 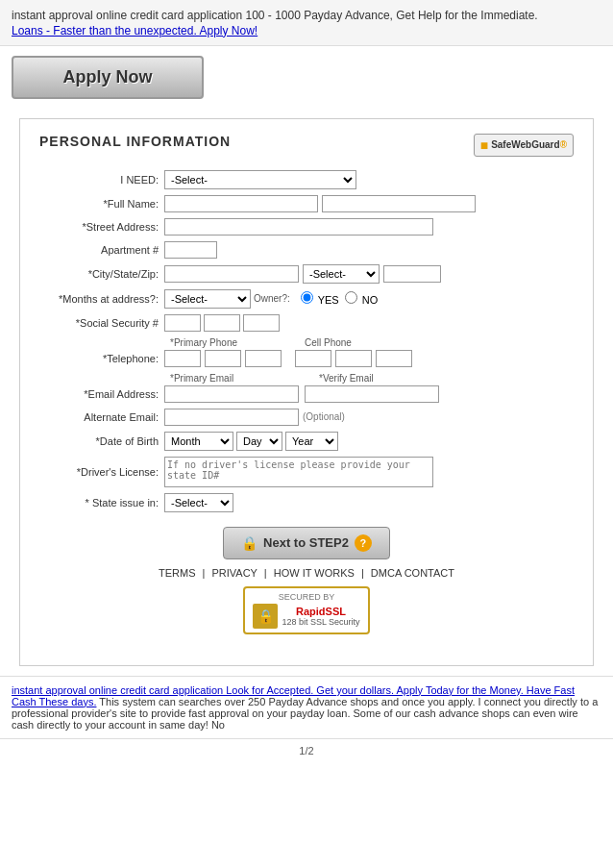 What do you see at coordinates (275, 15) in the screenshot?
I see `title-text: instant approval online credit card appl…` at bounding box center [275, 15].